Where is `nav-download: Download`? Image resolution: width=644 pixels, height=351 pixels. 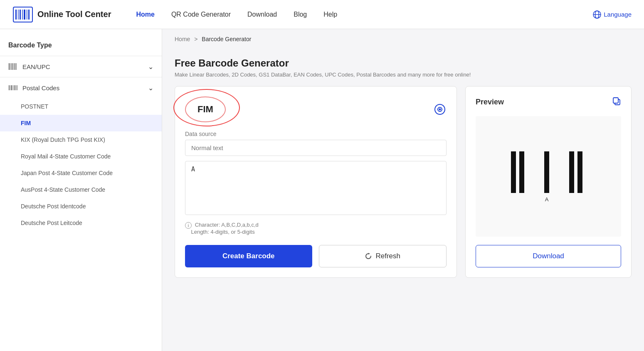 nav-download: Download is located at coordinates (262, 15).